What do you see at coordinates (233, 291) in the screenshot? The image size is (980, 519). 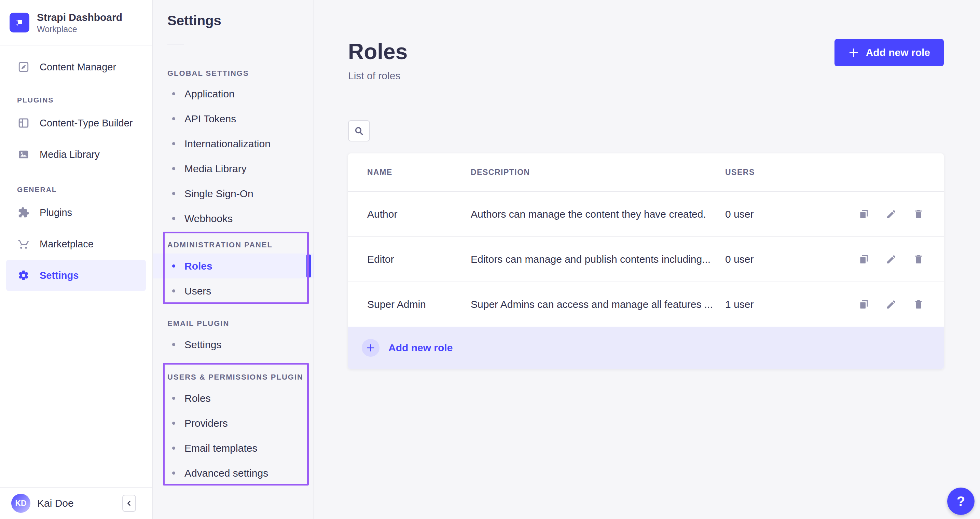 I see `subnav-item-users: Users` at bounding box center [233, 291].